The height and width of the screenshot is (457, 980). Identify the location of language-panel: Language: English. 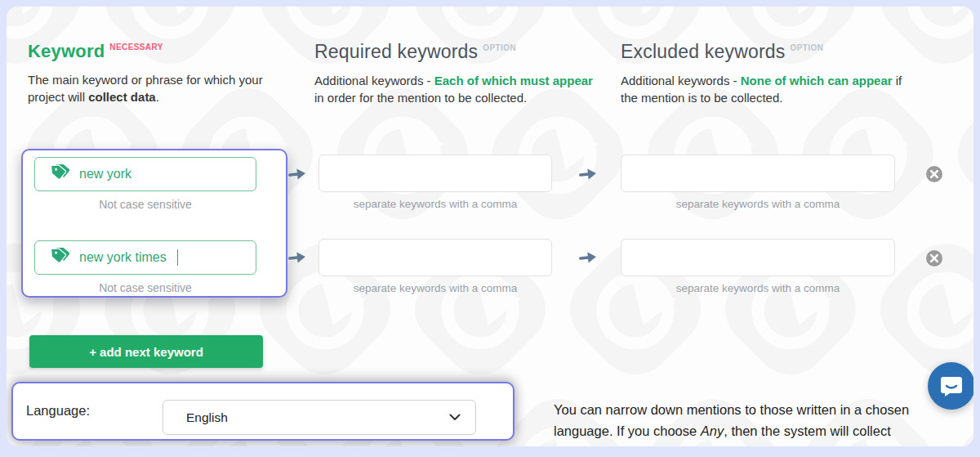
(263, 411).